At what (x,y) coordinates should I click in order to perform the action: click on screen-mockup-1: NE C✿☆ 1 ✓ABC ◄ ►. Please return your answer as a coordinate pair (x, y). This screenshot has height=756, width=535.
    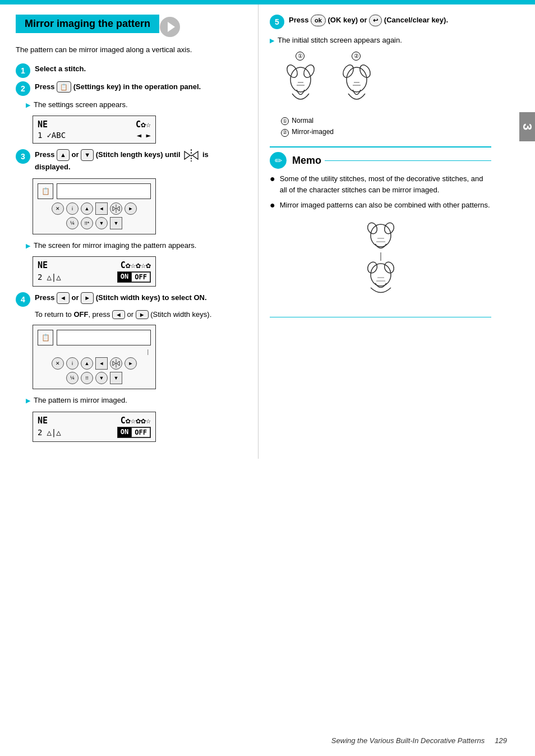
    Looking at the image, I should click on (94, 130).